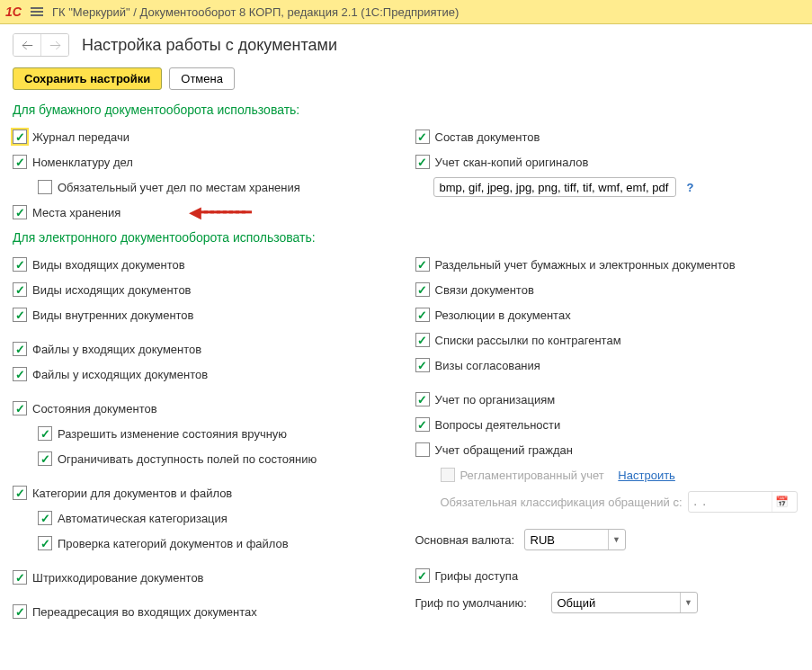  Describe the element at coordinates (45, 187) in the screenshot. I see `checkbox-mandatory-storage` at that location.